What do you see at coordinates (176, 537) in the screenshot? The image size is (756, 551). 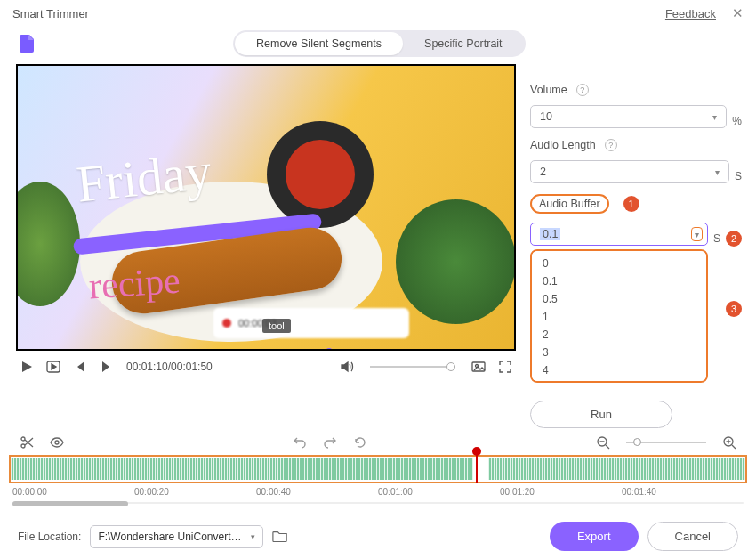 I see `file-location-select: F:\Wondershare UniConverter 1 ▾` at bounding box center [176, 537].